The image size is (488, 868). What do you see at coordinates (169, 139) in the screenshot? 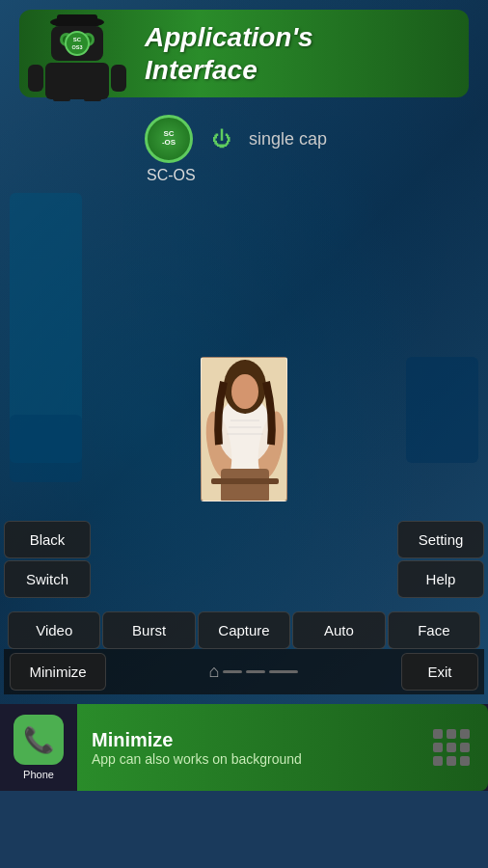
I see `scos-badge: SC -OS` at bounding box center [169, 139].